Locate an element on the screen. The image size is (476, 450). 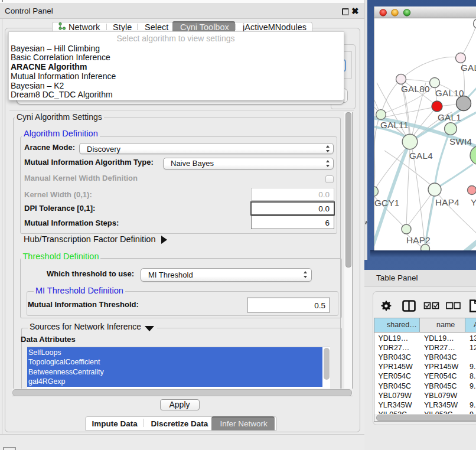
svg-text: GAL10 is located at coordinates (450, 93).